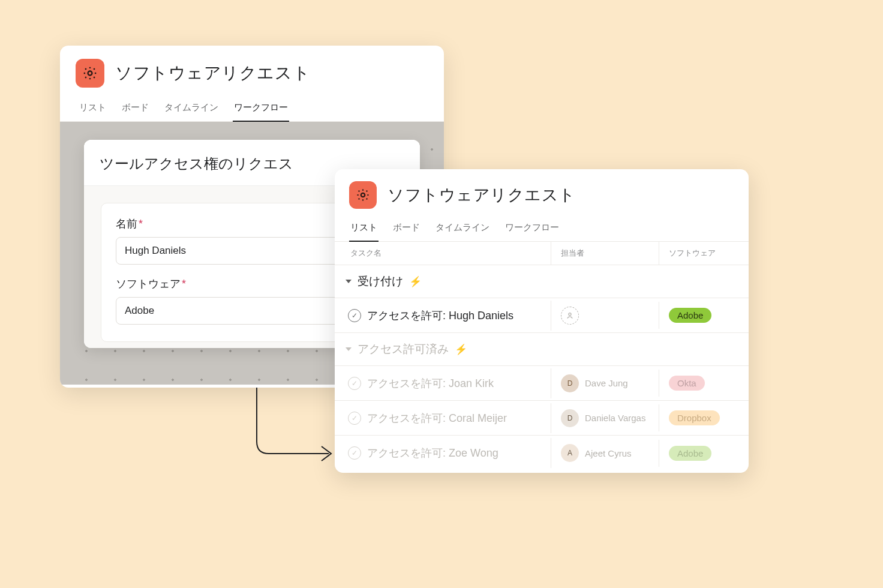 The height and width of the screenshot is (588, 883). I want to click on avatar: A, so click(570, 453).